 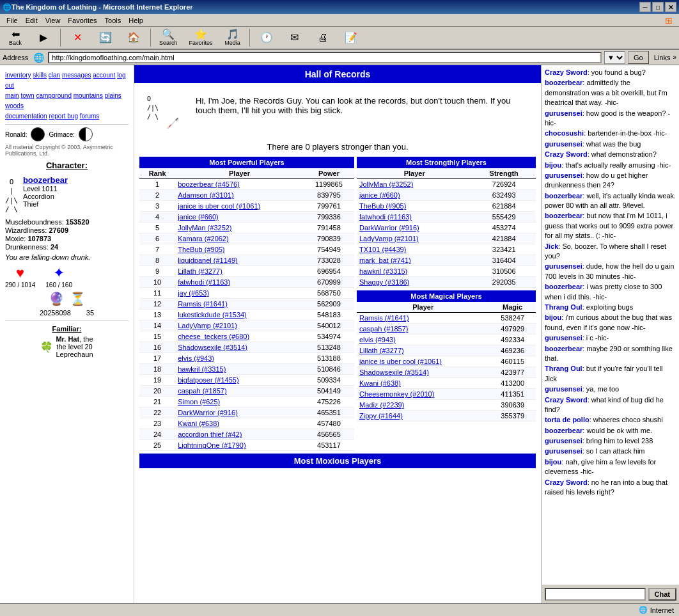 What do you see at coordinates (105, 38) in the screenshot?
I see `refresh-button: 🔄` at bounding box center [105, 38].